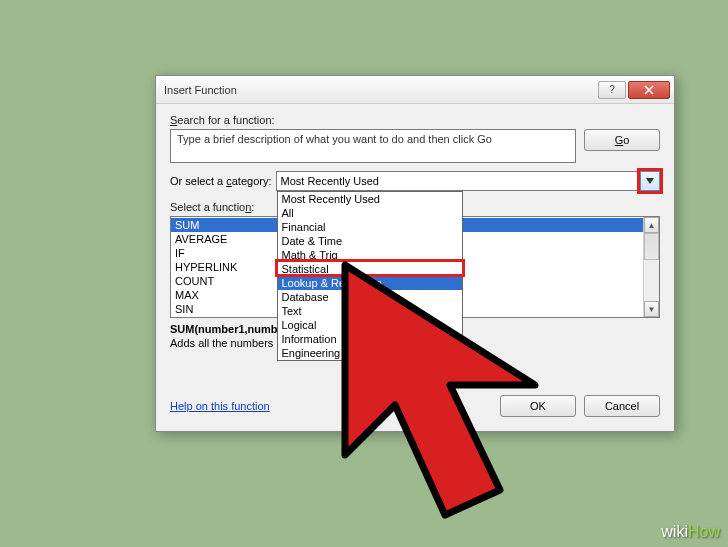 The height and width of the screenshot is (547, 728). I want to click on scroll-thumb, so click(652, 246).